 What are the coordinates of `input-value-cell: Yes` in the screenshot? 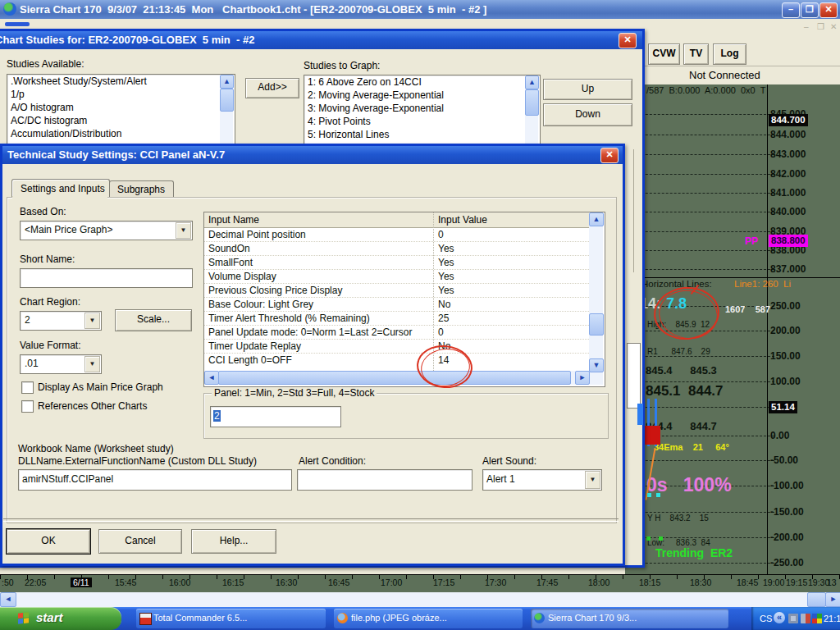 It's located at (446, 249).